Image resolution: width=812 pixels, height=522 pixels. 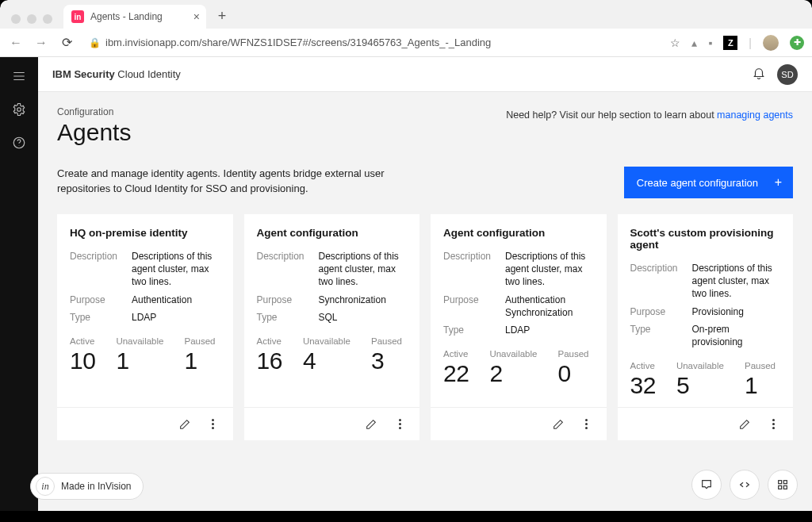 I want to click on tab-title: Agents - Landing, so click(x=127, y=17).